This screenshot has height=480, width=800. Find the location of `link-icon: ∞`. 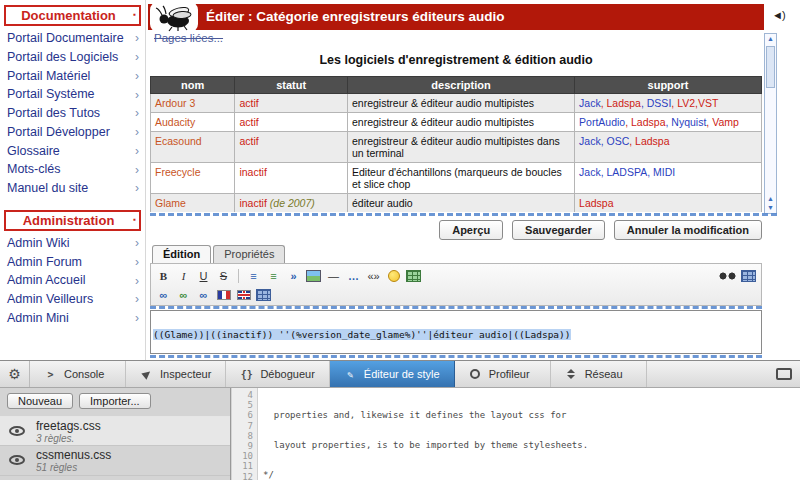

link-icon: ∞ is located at coordinates (164, 295).